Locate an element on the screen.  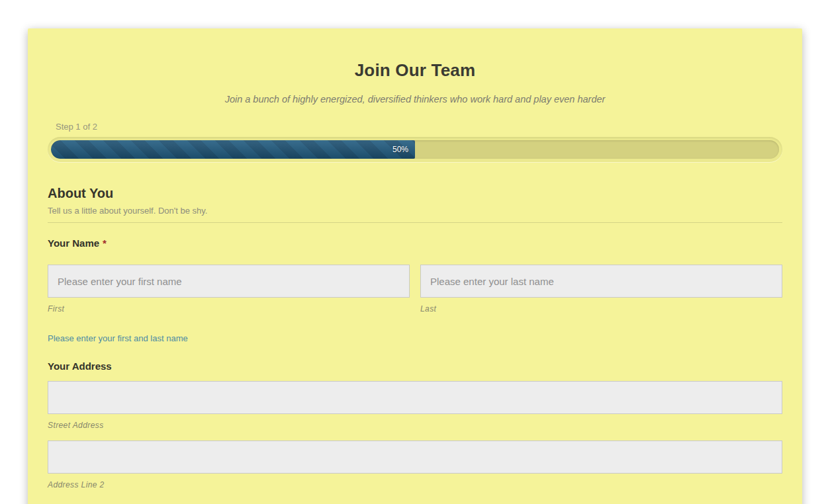
name-field-instruction: Please enter your first and last name is located at coordinates (415, 339).